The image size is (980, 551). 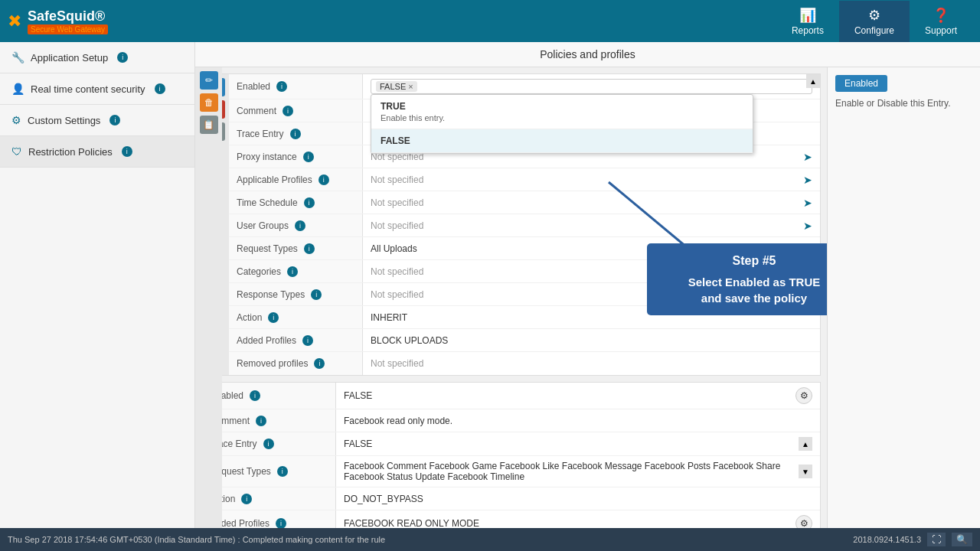 I want to click on top-header: ✖ SafeSquid® Secure Web Gateway 📊 Report…, so click(x=490, y=21).